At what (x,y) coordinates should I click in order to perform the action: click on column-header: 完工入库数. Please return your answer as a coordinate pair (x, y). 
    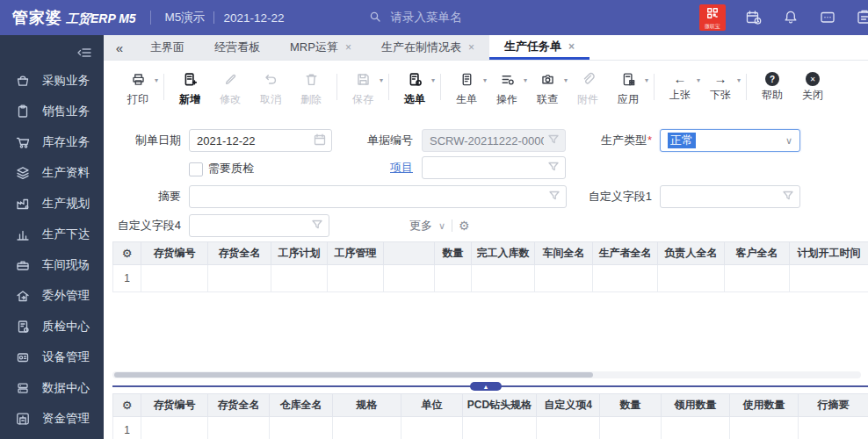
    Looking at the image, I should click on (503, 254).